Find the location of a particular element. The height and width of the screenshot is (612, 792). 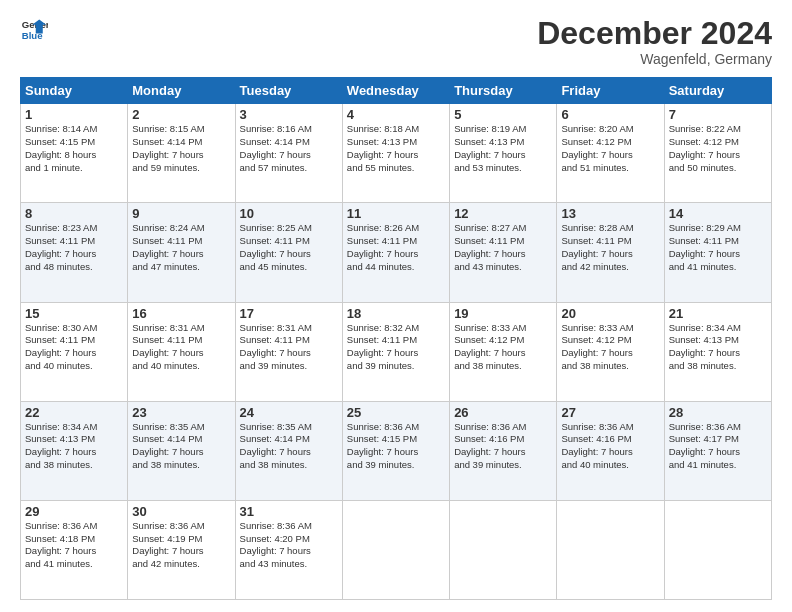

cell-text: Sunrise: 8:30 AM Sunset: 4:11 PM Dayligh… is located at coordinates (74, 348).